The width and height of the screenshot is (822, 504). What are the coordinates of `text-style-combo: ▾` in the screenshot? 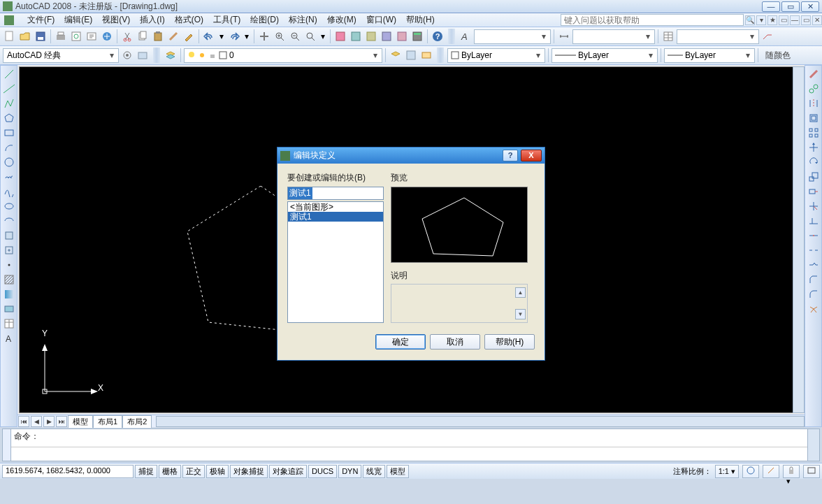 It's located at (512, 36).